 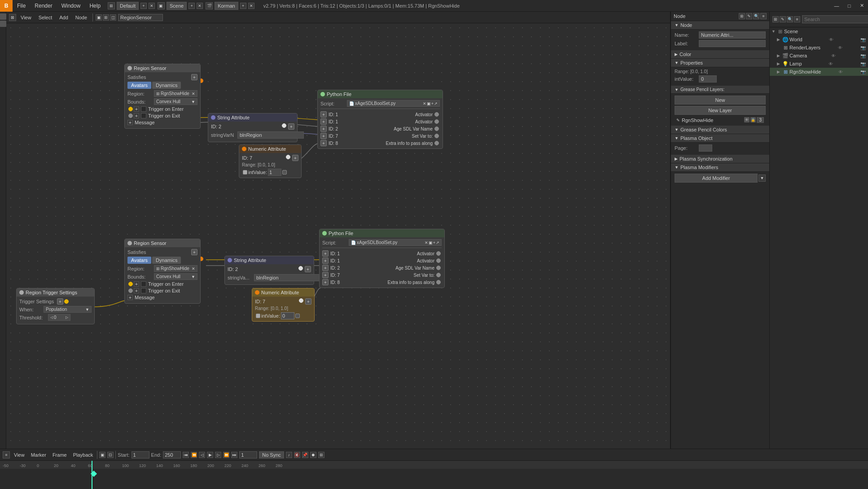 I want to click on script-open-2: ↗, so click(x=438, y=243).